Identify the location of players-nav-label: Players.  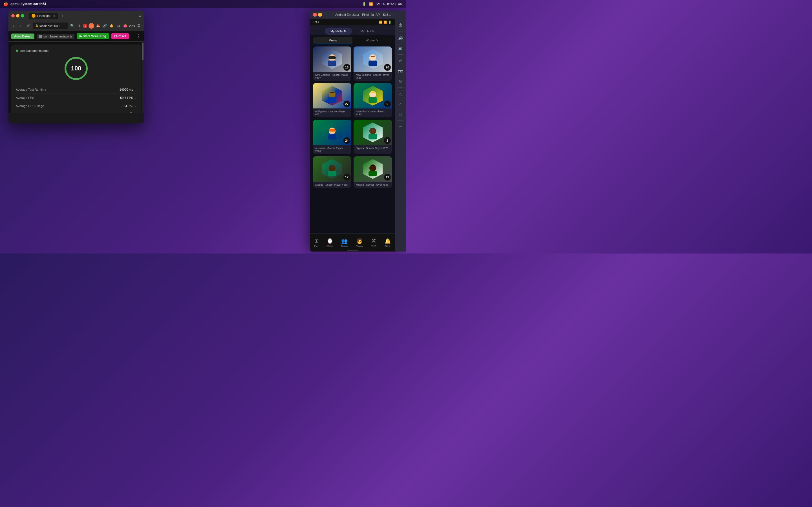
(360, 246).